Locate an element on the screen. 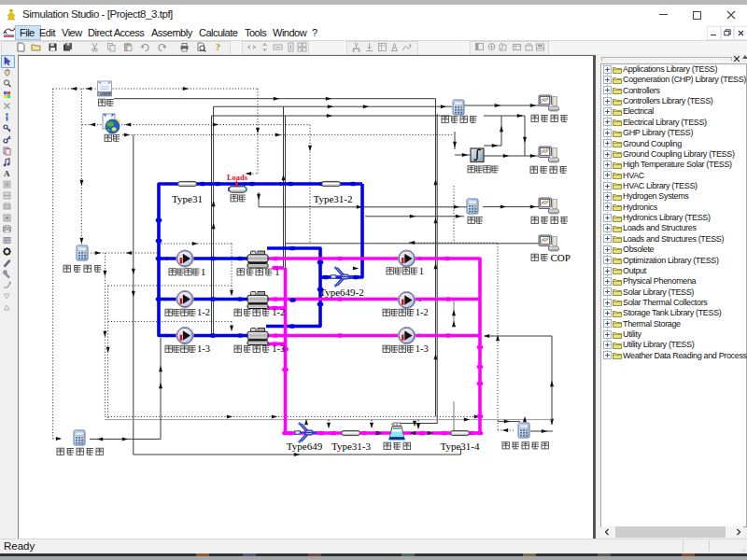 Image resolution: width=747 pixels, height=560 pixels. svg-text: Type31-3 is located at coordinates (351, 446).